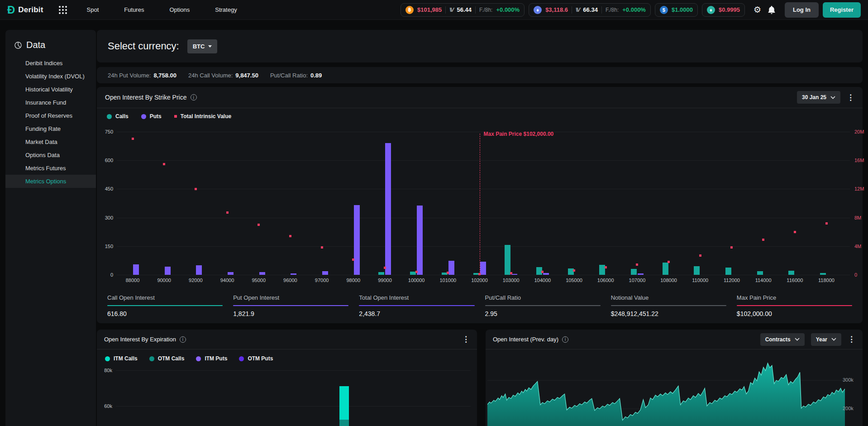 This screenshot has height=426, width=868. What do you see at coordinates (31, 10) in the screenshot?
I see `brand-name: Deribit` at bounding box center [31, 10].